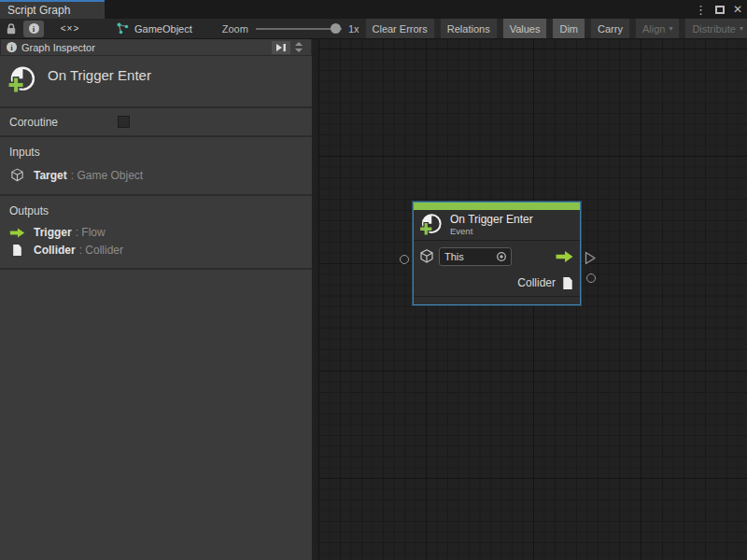  Describe the element at coordinates (611, 29) in the screenshot. I see `button-label: Carry` at that location.